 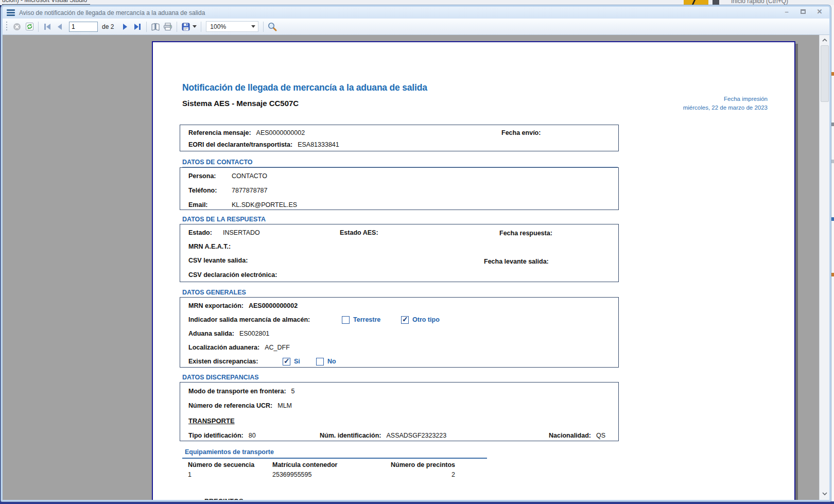 What do you see at coordinates (399, 412) in the screenshot?
I see `discrepancias-box: Modo de transporte en frontera: 5 Número…` at bounding box center [399, 412].